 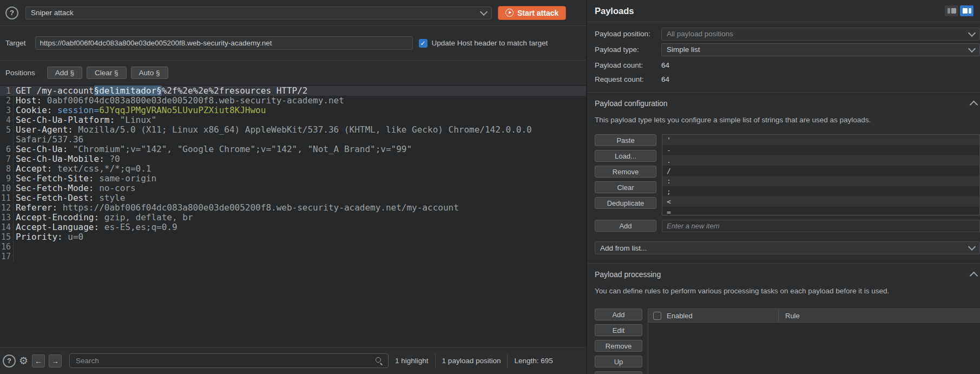 I want to click on start-attack-label: Start attack, so click(x=538, y=13).